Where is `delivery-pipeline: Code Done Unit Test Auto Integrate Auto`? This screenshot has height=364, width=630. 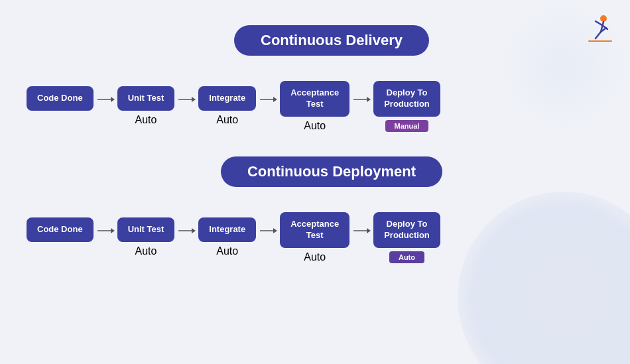
delivery-pipeline: Code Done Unit Test Auto Integrate Auto is located at coordinates (318, 107).